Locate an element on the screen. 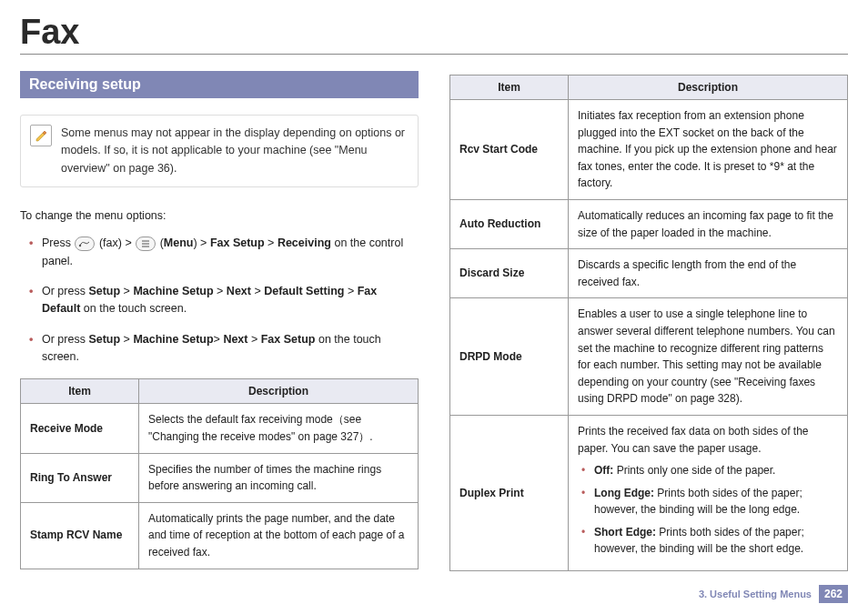 This screenshot has height=614, width=868. fax-icon is located at coordinates (85, 244).